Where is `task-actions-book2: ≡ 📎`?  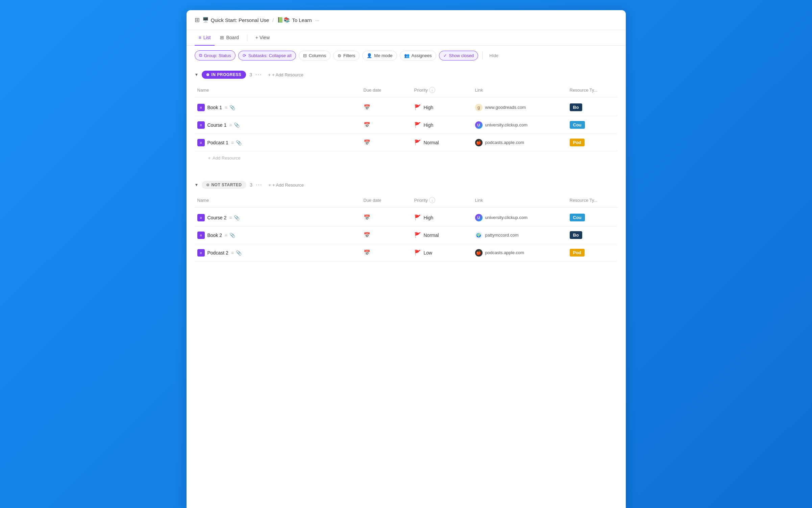
task-actions-book2: ≡ 📎 is located at coordinates (230, 235).